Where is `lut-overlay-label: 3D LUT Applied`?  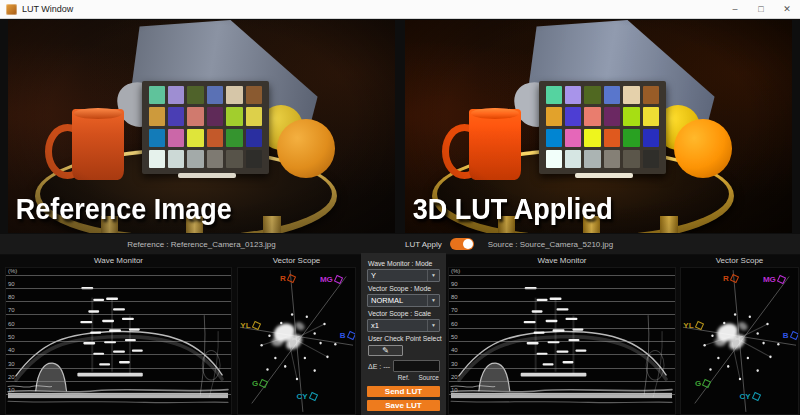 lut-overlay-label: 3D LUT Applied is located at coordinates (513, 210).